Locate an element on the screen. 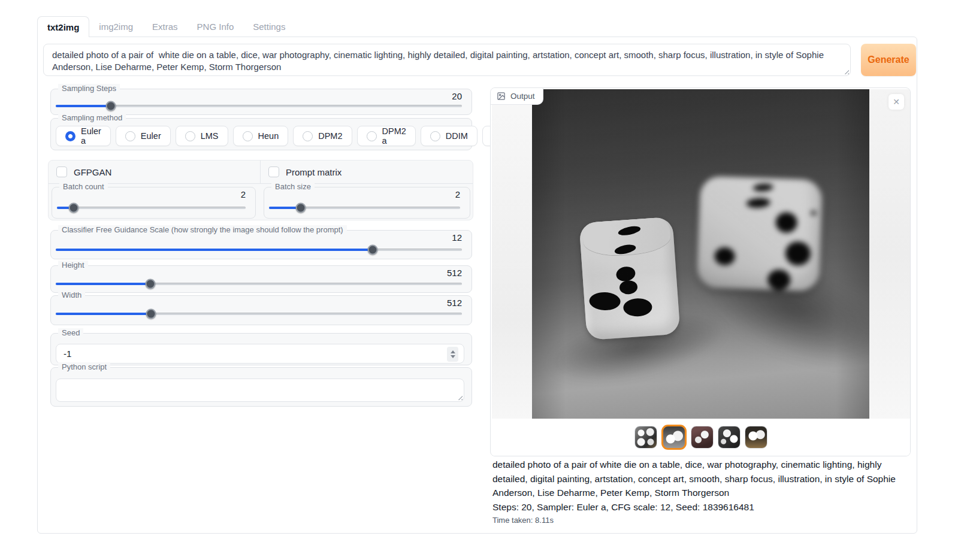 This screenshot has width=955, height=560. radio-label: Euler a is located at coordinates (91, 136).